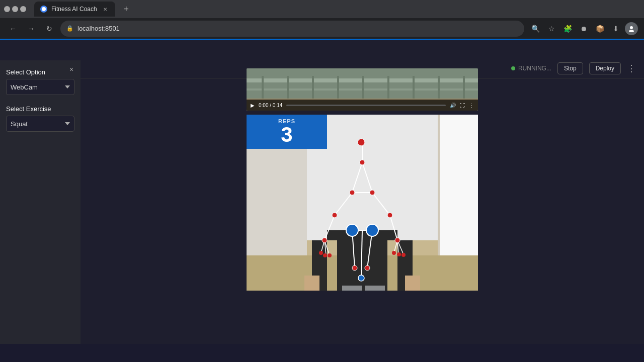  What do you see at coordinates (105, 9) in the screenshot?
I see `tab-close-button: ✕` at bounding box center [105, 9].